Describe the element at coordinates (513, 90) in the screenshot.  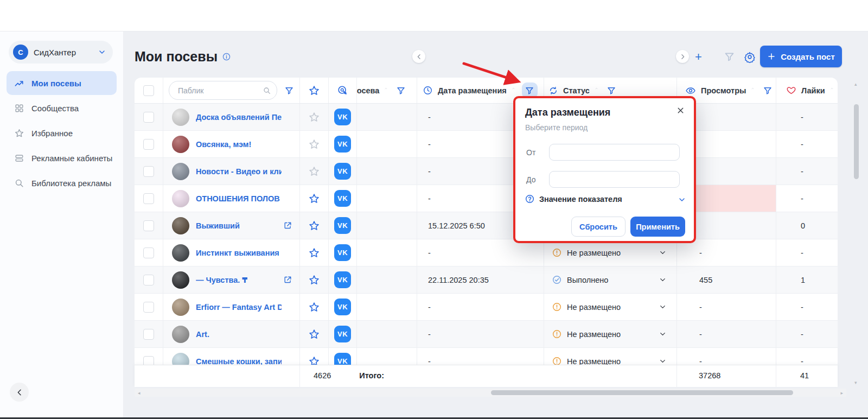
I see `date-sort-control` at that location.